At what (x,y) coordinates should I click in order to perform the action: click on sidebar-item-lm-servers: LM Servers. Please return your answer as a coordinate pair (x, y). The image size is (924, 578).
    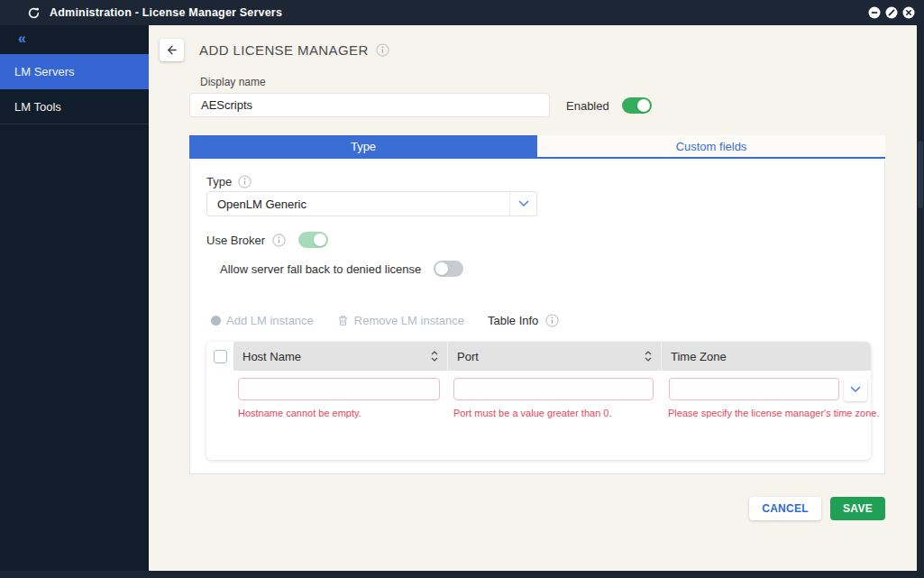
    Looking at the image, I should click on (74, 72).